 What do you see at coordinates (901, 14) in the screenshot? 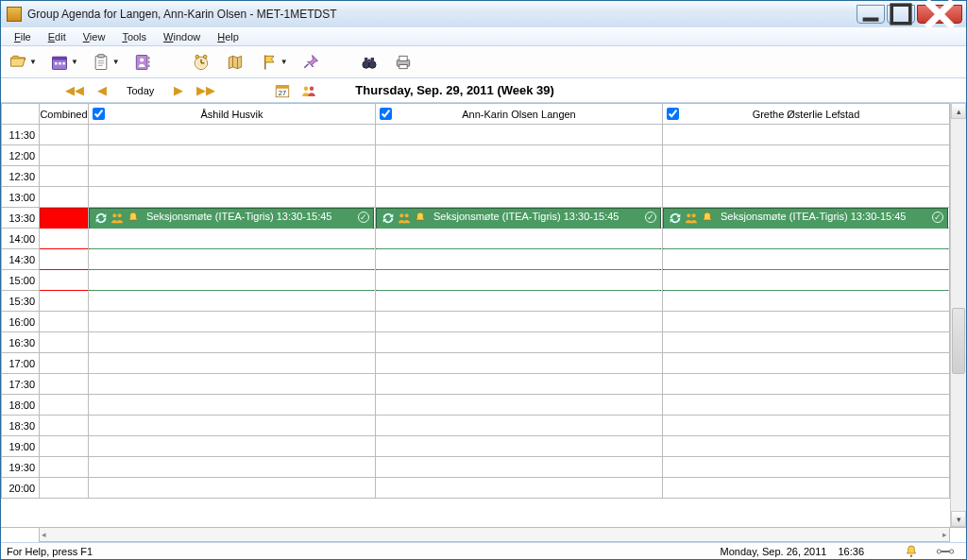
I see `maximize-button` at bounding box center [901, 14].